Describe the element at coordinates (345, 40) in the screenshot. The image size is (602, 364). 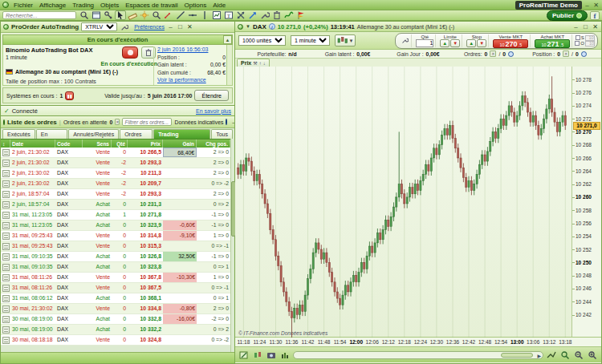
I see `chart-type-button: ▼` at that location.